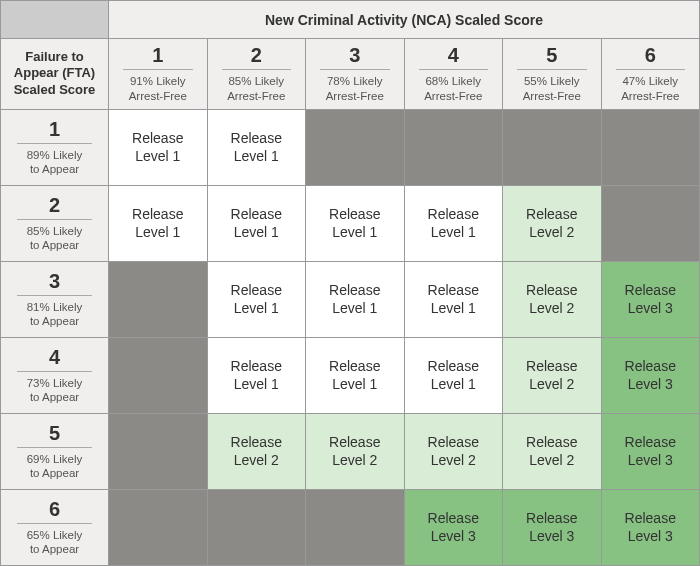 Image resolution: width=700 pixels, height=566 pixels. What do you see at coordinates (454, 81) in the screenshot?
I see `nca-col-sub1: 68% Likely` at bounding box center [454, 81].